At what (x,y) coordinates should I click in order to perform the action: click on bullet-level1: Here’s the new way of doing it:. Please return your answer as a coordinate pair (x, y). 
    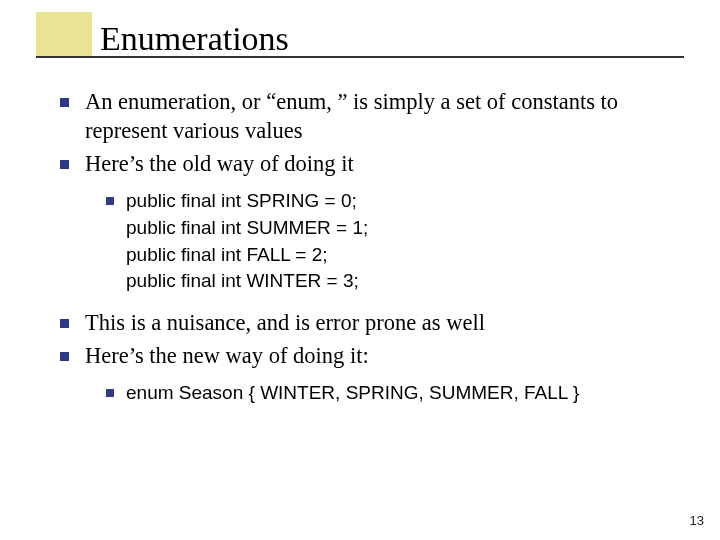
    Looking at the image, I should click on (372, 356).